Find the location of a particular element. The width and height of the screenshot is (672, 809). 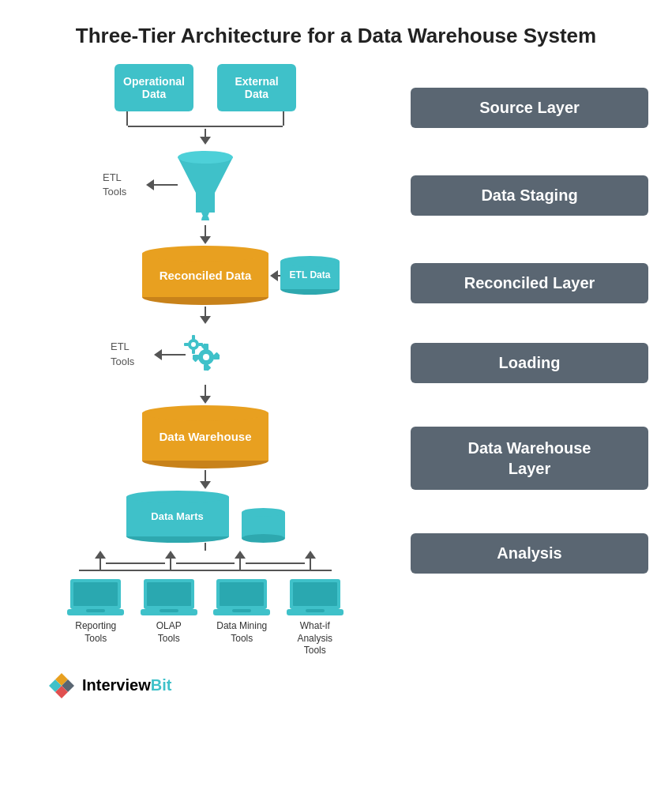

etl-arrow-to-funnel is located at coordinates (162, 185).